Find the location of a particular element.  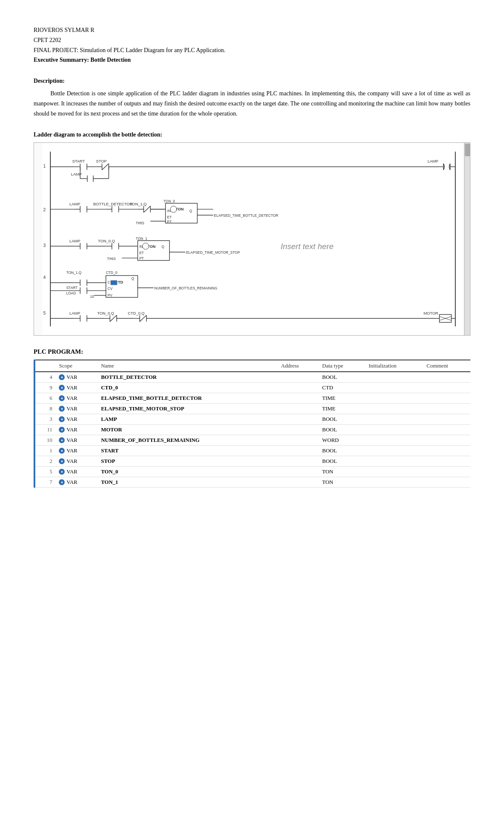

svg-text: PT is located at coordinates (170, 222).